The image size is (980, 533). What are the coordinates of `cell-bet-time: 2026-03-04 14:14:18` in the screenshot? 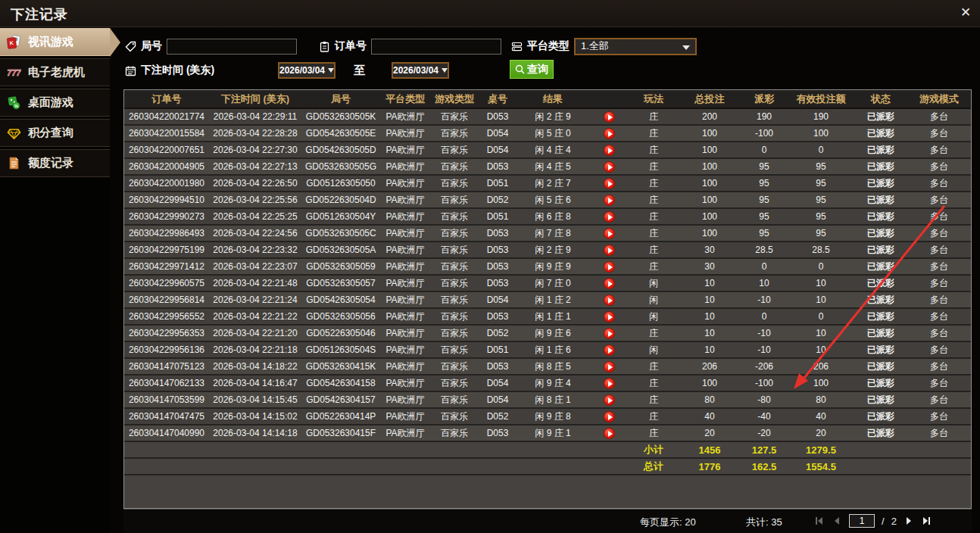 It's located at (255, 433).